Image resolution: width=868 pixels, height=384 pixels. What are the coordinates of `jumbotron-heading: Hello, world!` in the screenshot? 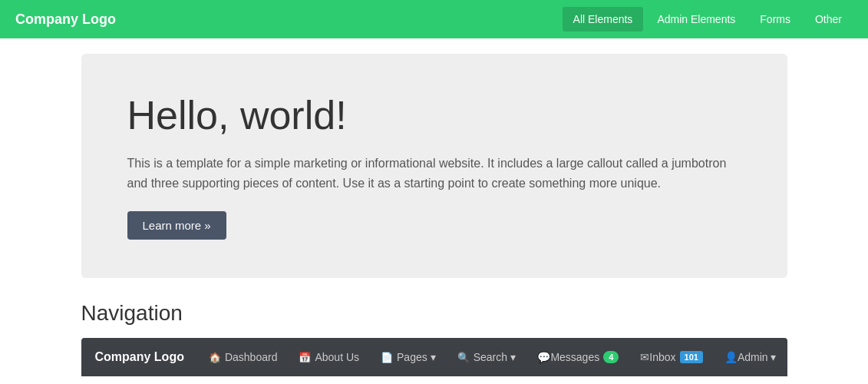 It's located at (434, 115).